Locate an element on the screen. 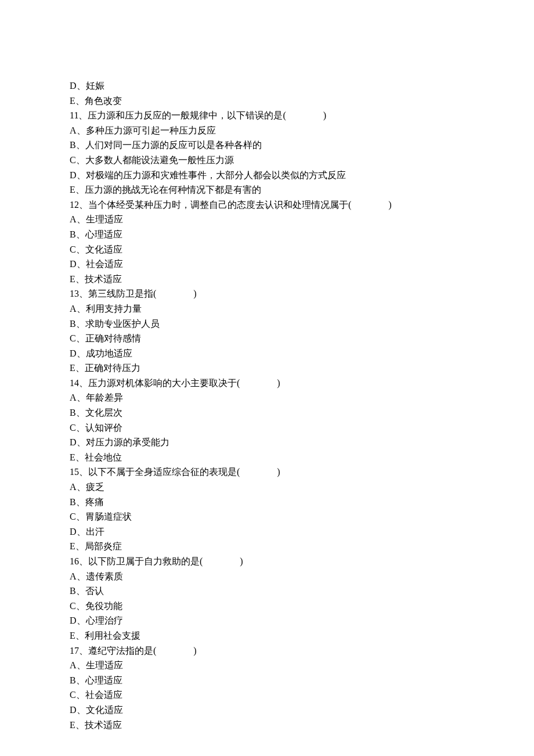 This screenshot has width=534, height=756. text-line: 13、第三线防卫是指( ) is located at coordinates (267, 294).